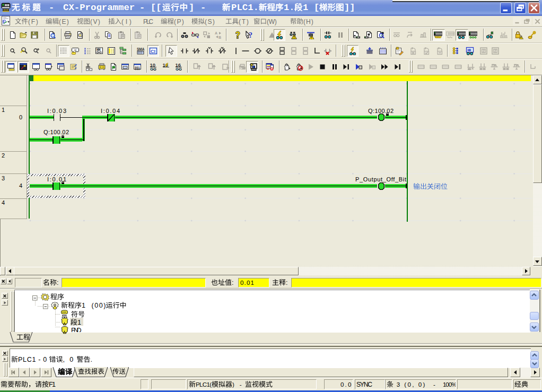  What do you see at coordinates (76, 329) in the screenshot?
I see `svg-text: END` at bounding box center [76, 329].